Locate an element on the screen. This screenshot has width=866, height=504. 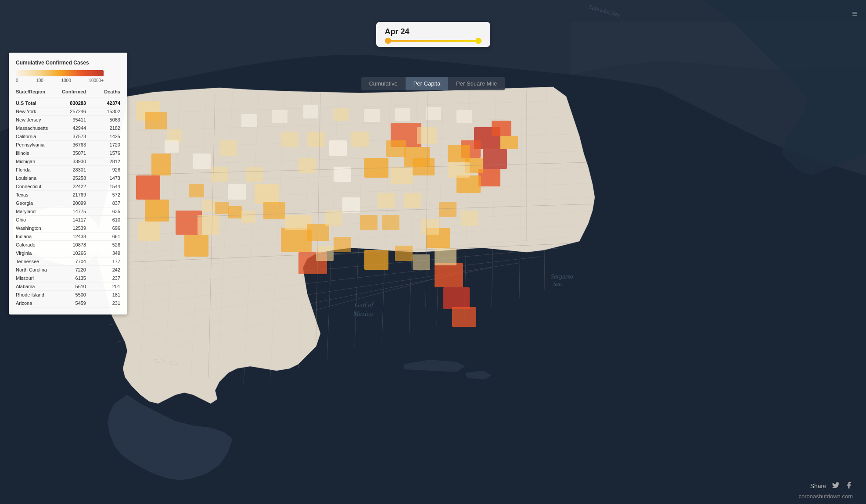
table-row: Alabama 5610 201 is located at coordinates (68, 287).